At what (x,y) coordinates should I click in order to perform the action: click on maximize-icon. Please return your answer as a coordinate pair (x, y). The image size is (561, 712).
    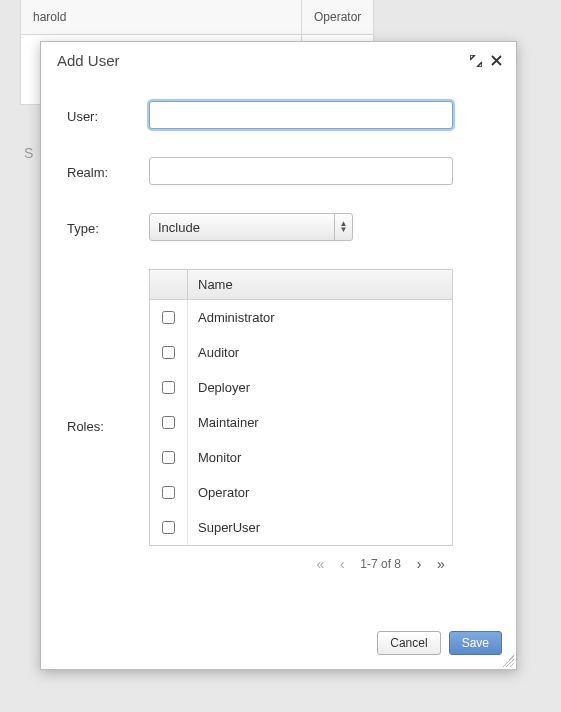
    Looking at the image, I should click on (476, 61).